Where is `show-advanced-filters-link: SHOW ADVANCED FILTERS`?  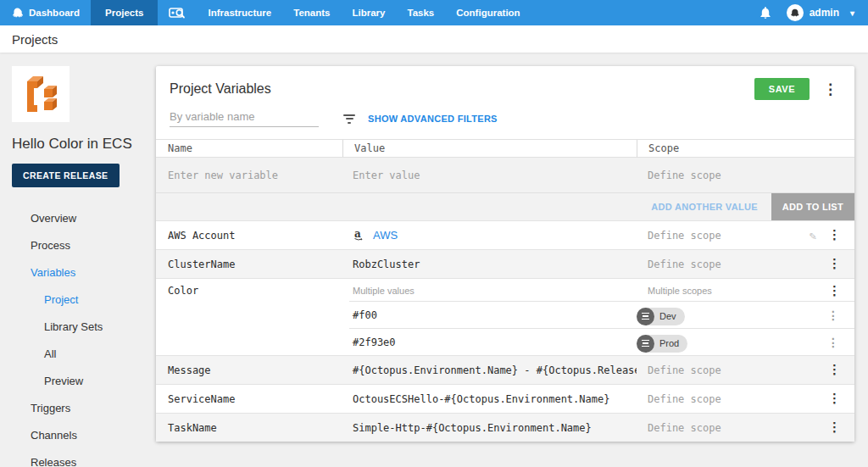 show-advanced-filters-link: SHOW ADVANCED FILTERS is located at coordinates (432, 119).